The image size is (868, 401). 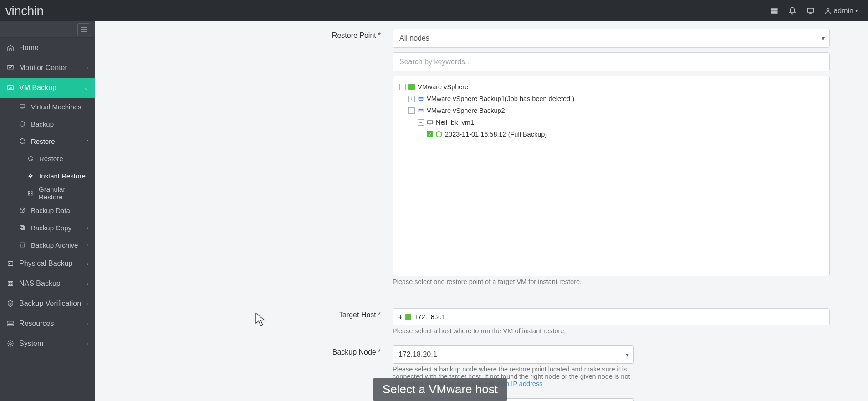 I want to click on tree-node-vm1: − Neil_bk_vm1, so click(x=611, y=122).